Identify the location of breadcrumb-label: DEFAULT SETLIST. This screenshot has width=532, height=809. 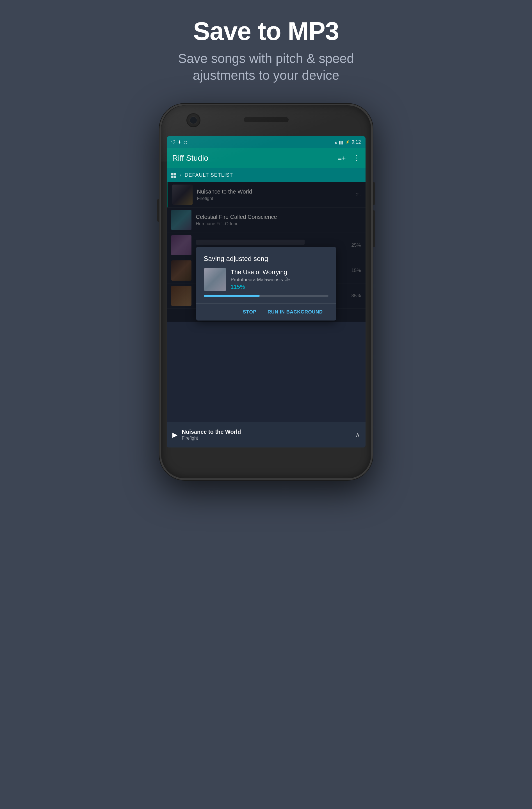
(209, 175).